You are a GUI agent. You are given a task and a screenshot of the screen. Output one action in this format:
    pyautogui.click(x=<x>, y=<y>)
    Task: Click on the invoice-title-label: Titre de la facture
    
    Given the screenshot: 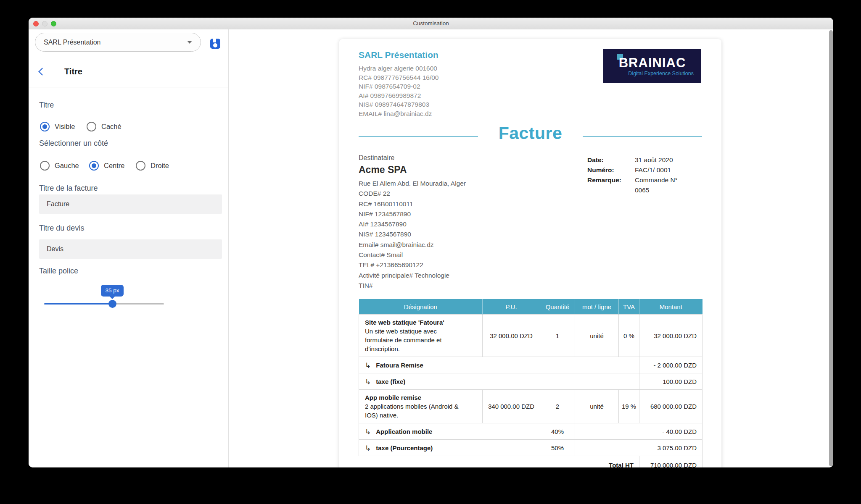 What is the action you would take?
    pyautogui.click(x=68, y=188)
    